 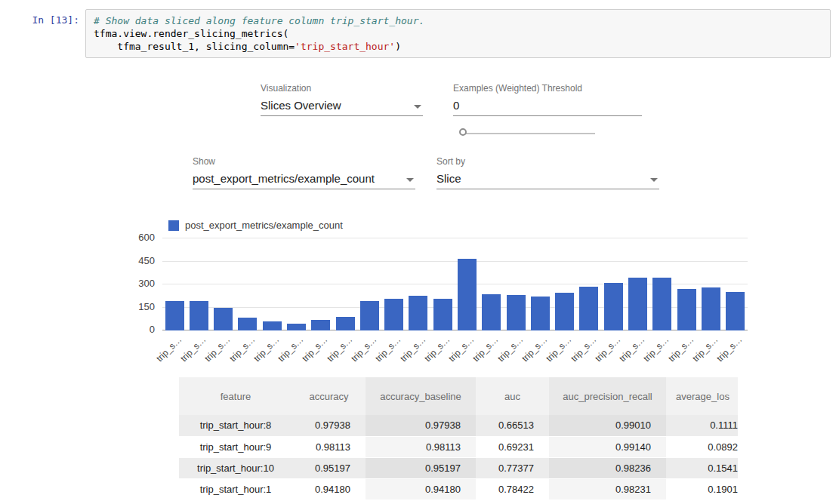 What do you see at coordinates (607, 396) in the screenshot?
I see `column-header-auc_precision_recall: auc_precision_recall` at bounding box center [607, 396].